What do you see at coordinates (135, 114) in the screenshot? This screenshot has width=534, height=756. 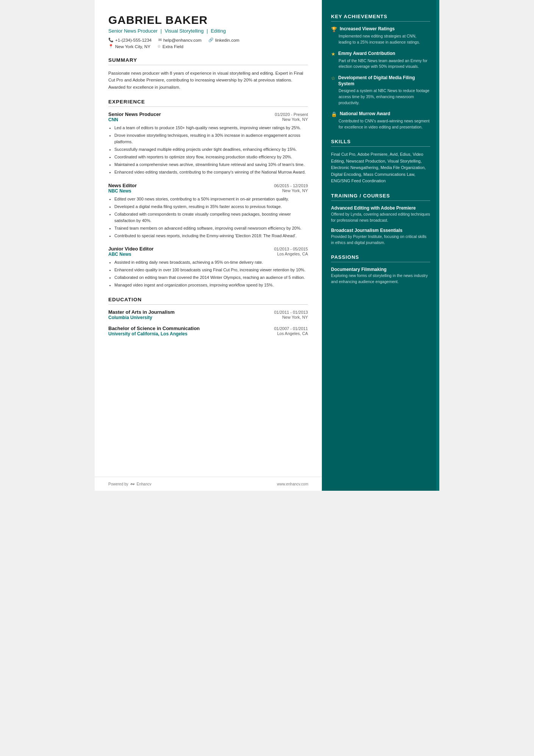 I see `job1-title: Senior News Producer` at bounding box center [135, 114].